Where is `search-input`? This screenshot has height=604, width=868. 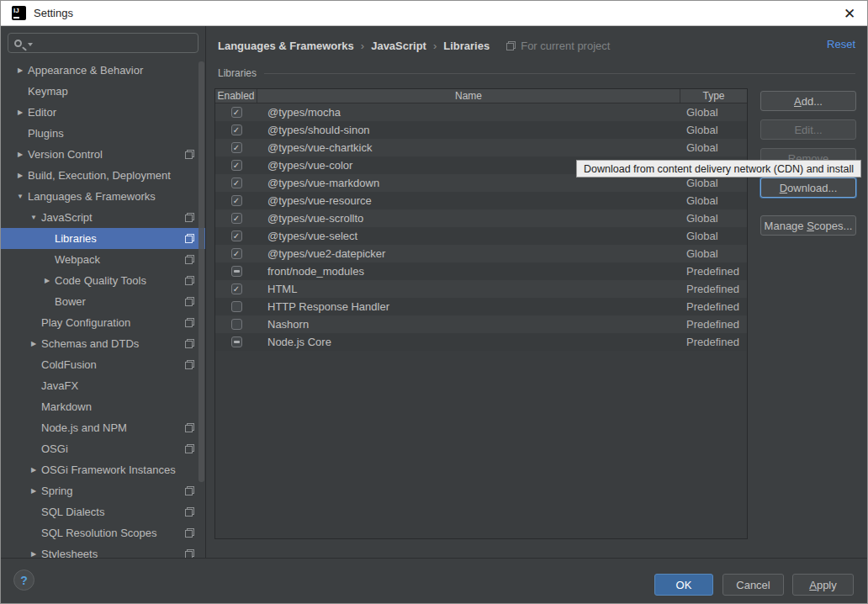 search-input is located at coordinates (117, 43).